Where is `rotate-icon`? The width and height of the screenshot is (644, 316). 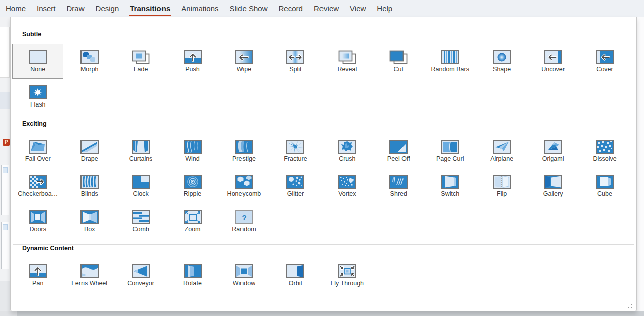
rotate-icon is located at coordinates (193, 271).